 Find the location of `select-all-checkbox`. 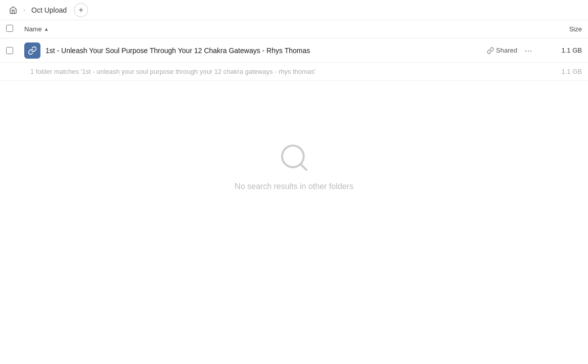

select-all-checkbox is located at coordinates (10, 28).